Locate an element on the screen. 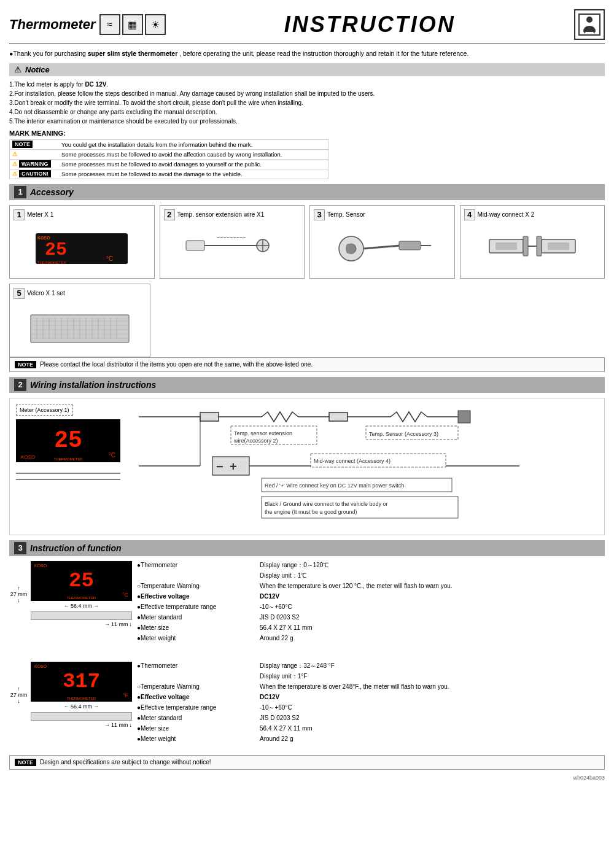 The width and height of the screenshot is (614, 868). bottom-note: NOTE Design and specifications are subje… is located at coordinates (307, 762).